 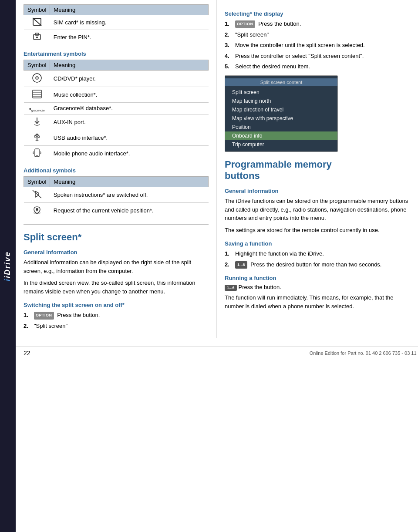 I want to click on usb-text: USB audio interface*., so click(x=129, y=138).